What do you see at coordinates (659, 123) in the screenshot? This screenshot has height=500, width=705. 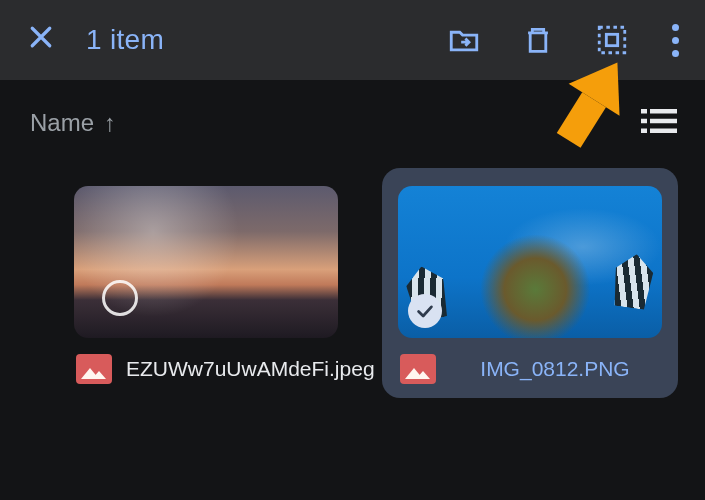 I see `list-view-icon` at bounding box center [659, 123].